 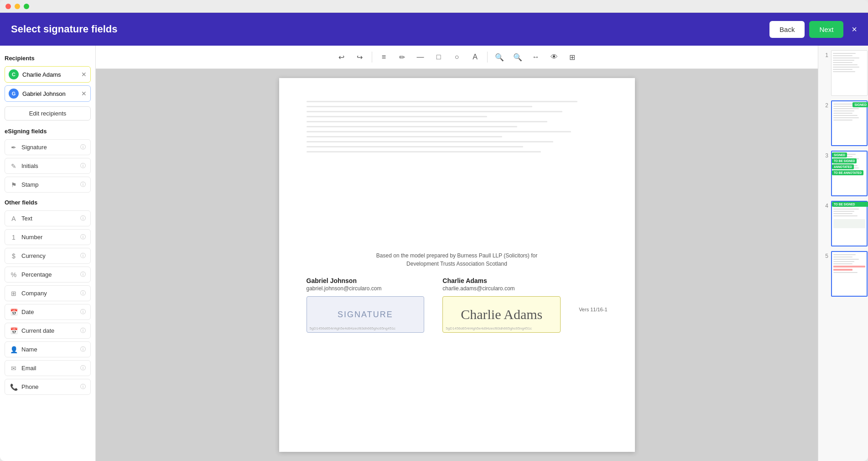 I want to click on charlie-signature: Charlie Adams, so click(x=502, y=314).